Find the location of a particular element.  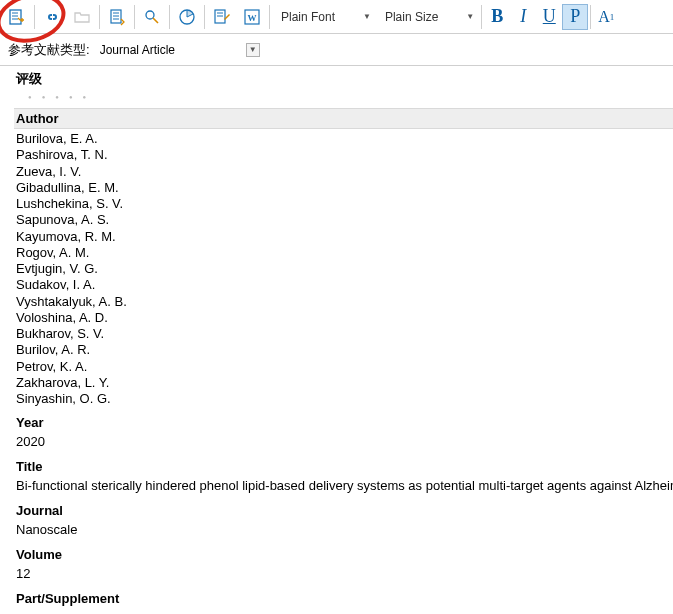

reference-type-value: Journal Article is located at coordinates (138, 50).